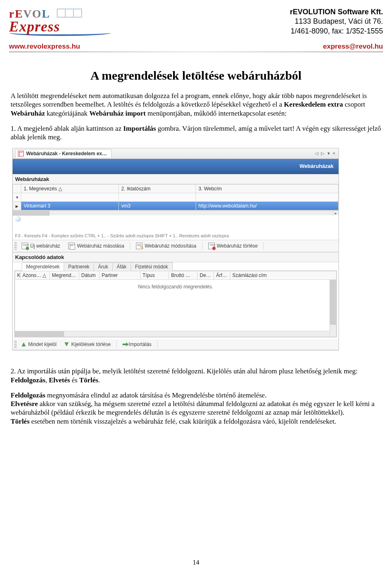 The height and width of the screenshot is (576, 392). I want to click on p-process: Feldolgozás megnyomására elindul az adat…, so click(196, 395).